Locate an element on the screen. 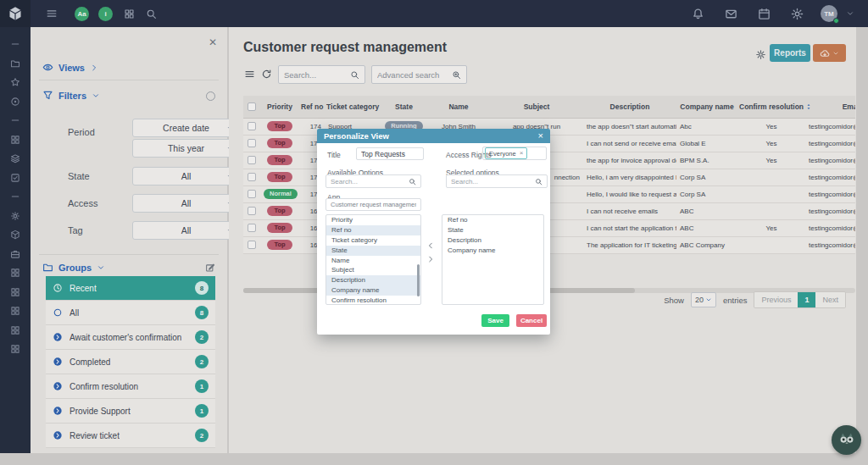  access-rights-field: Everyone × is located at coordinates (515, 153).